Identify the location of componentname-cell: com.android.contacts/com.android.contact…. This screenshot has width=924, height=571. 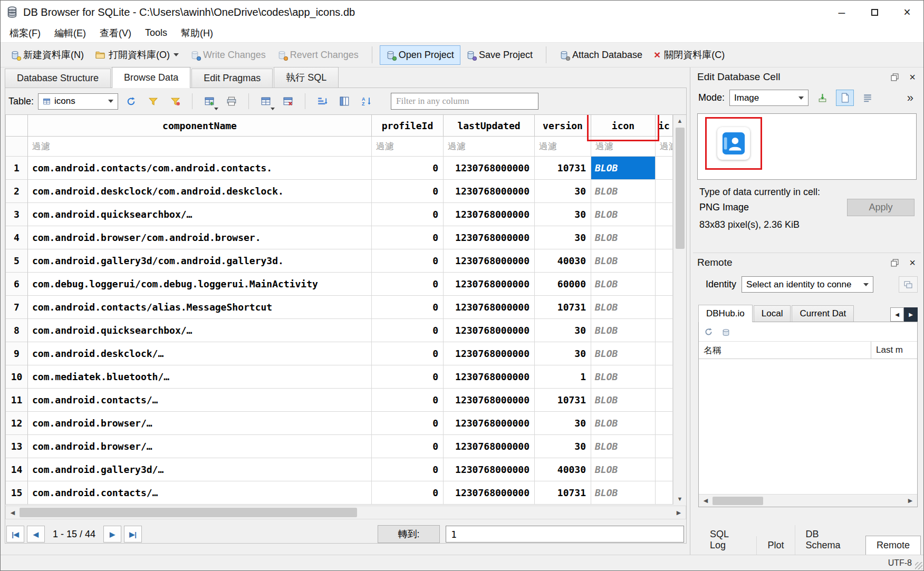
(200, 168).